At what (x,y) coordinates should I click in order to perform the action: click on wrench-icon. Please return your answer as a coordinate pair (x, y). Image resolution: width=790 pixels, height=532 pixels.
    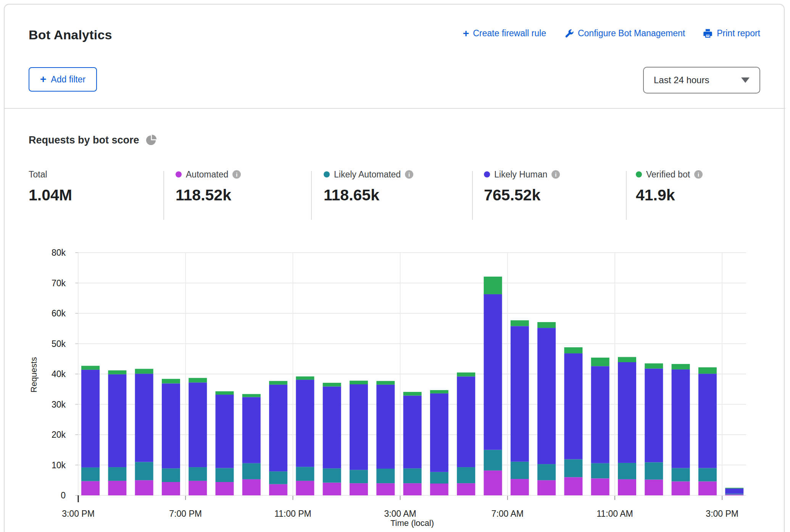
    Looking at the image, I should click on (569, 34).